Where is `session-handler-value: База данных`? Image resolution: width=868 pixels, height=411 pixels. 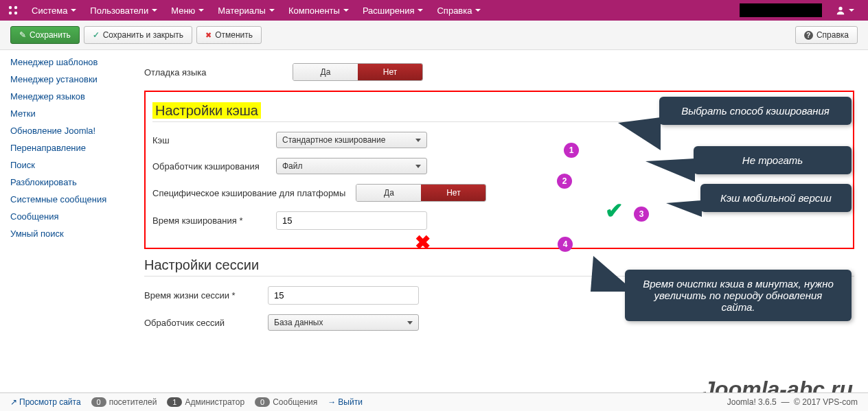
session-handler-value: База данных is located at coordinates (298, 322).